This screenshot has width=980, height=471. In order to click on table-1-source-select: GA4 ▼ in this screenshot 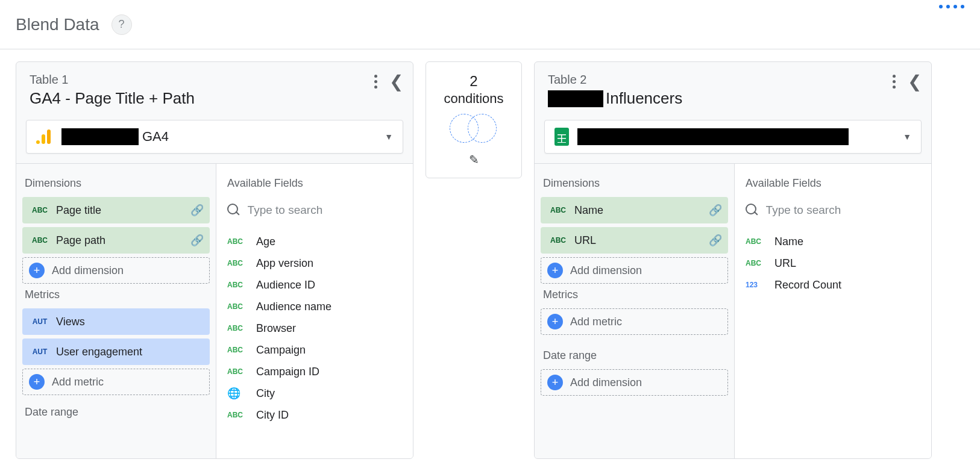, I will do `click(215, 137)`.